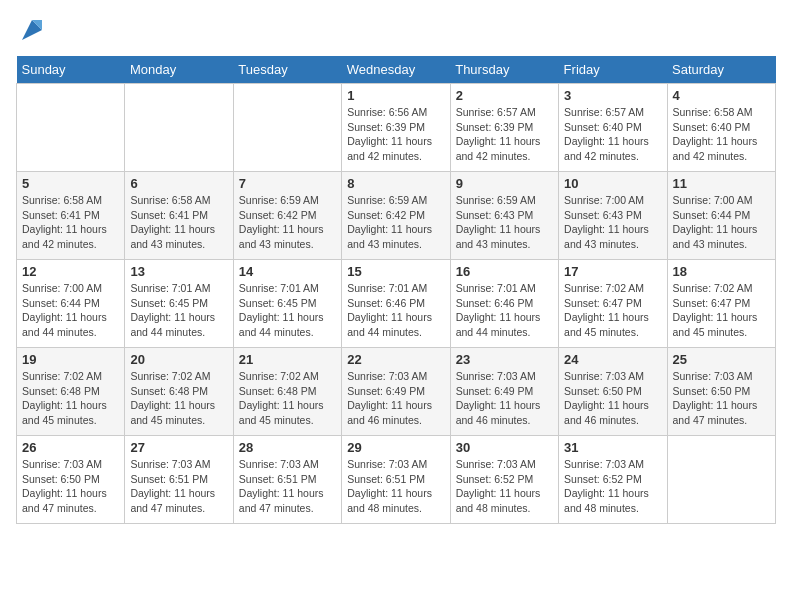 Image resolution: width=792 pixels, height=612 pixels. What do you see at coordinates (721, 392) in the screenshot?
I see `calendar-cell: 25Sunrise: 7:03 AMSunset: 6:50 PMDayligh…` at bounding box center [721, 392].